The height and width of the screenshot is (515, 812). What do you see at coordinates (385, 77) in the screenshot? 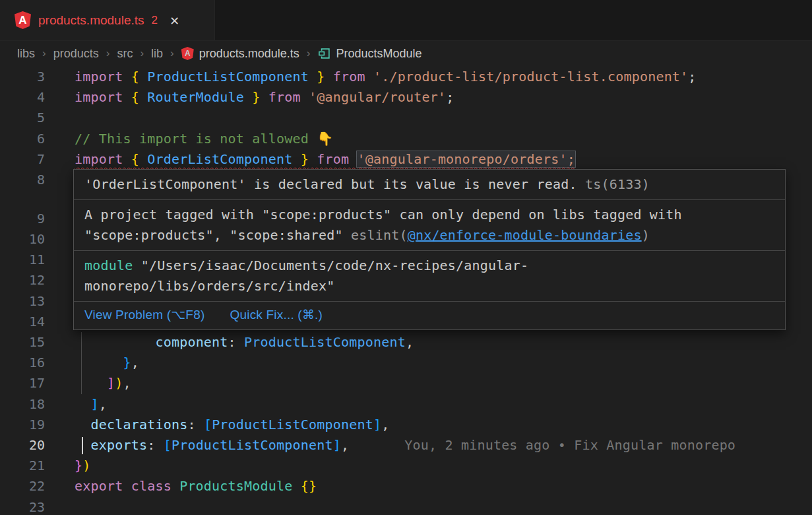
I see `code-line: import { ProductListComponent } from './…` at bounding box center [385, 77].